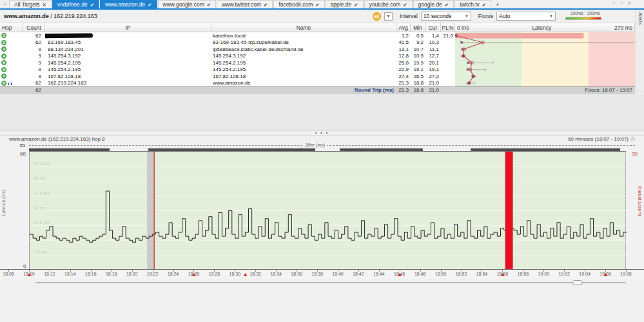 Image resolution: width=644 pixels, height=322 pixels. What do you see at coordinates (526, 16) in the screenshot?
I see `focus-select: Auto ▼` at bounding box center [526, 16].